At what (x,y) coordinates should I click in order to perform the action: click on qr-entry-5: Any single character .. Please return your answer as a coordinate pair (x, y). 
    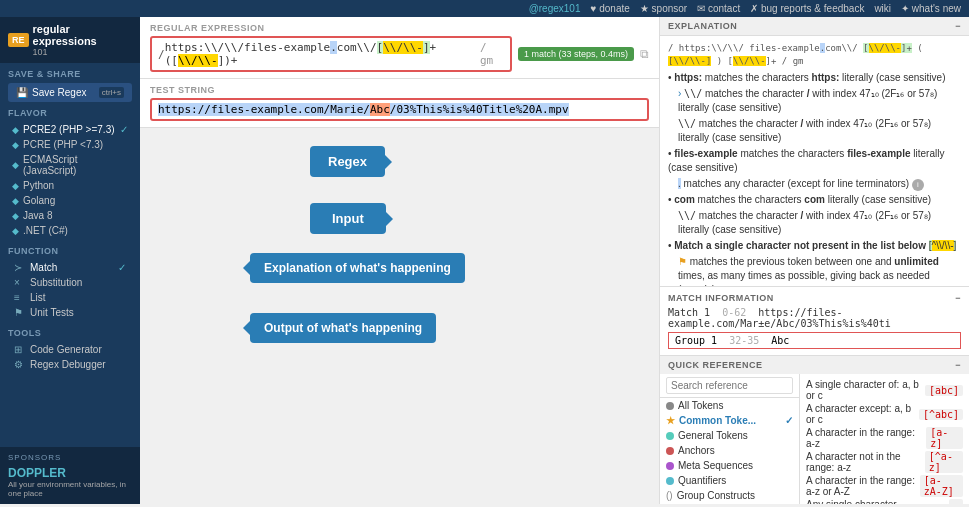
    Looking at the image, I should click on (884, 501).